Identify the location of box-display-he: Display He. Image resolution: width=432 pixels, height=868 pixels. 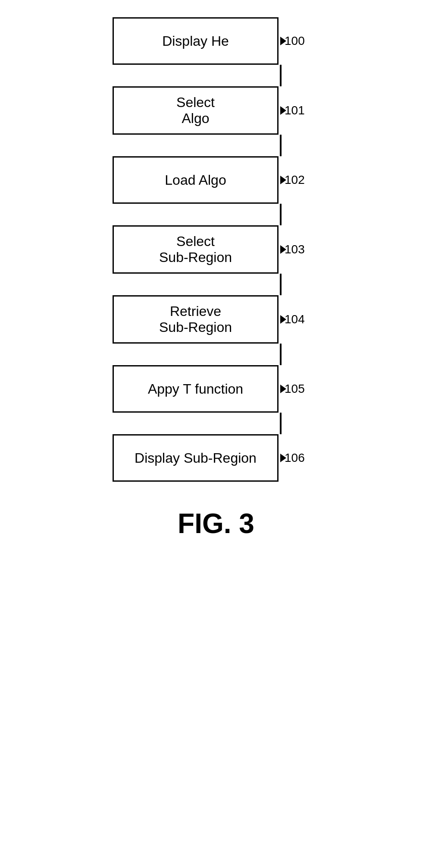
(196, 41).